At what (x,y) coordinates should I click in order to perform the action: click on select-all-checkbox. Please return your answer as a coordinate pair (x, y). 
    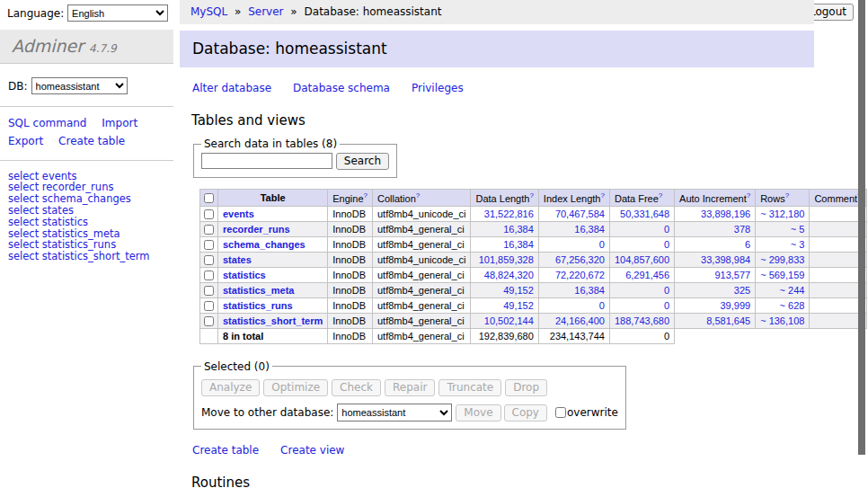
    Looking at the image, I should click on (208, 198).